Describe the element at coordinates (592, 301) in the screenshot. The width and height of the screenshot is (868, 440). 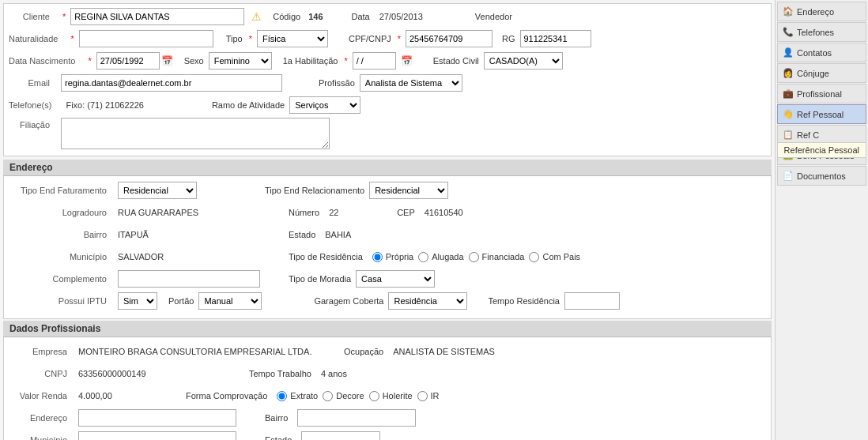
I see `tempo-res-input` at that location.